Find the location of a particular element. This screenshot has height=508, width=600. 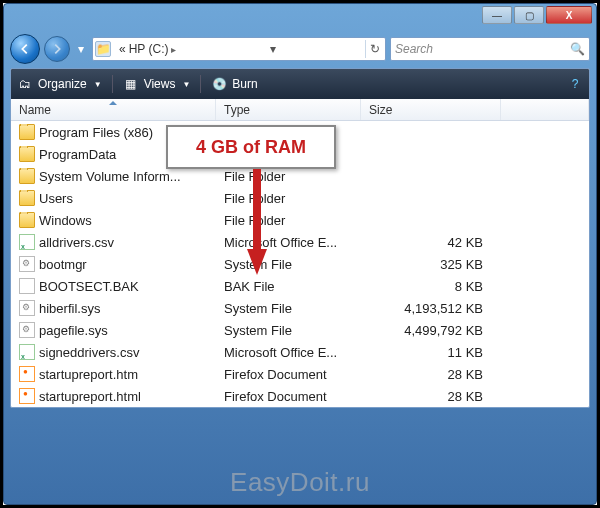

file-name: Users is located at coordinates (56, 198).